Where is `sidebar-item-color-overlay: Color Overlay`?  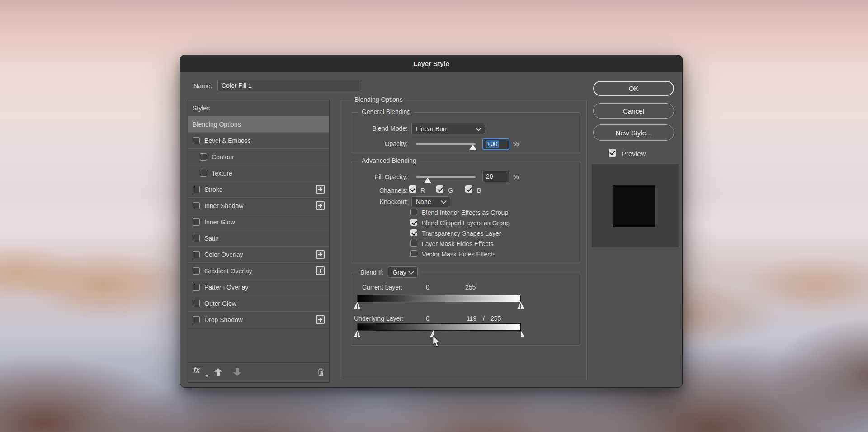 sidebar-item-color-overlay: Color Overlay is located at coordinates (259, 255).